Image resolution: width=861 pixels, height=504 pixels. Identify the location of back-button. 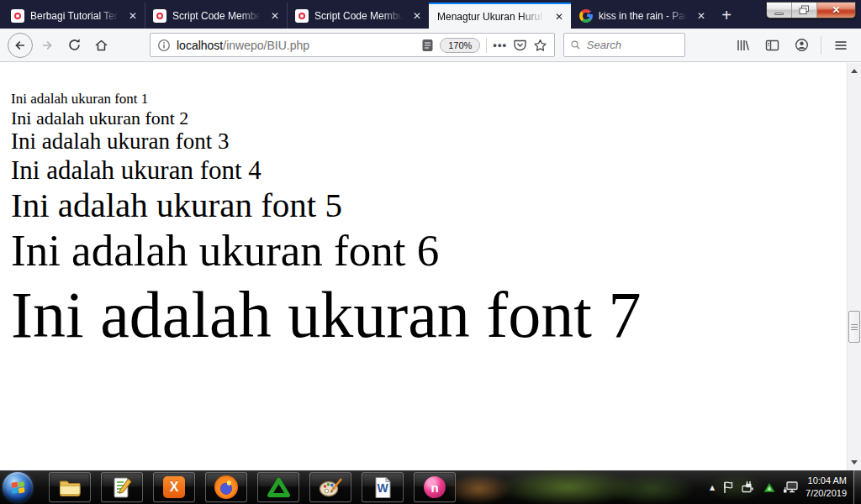
(20, 45).